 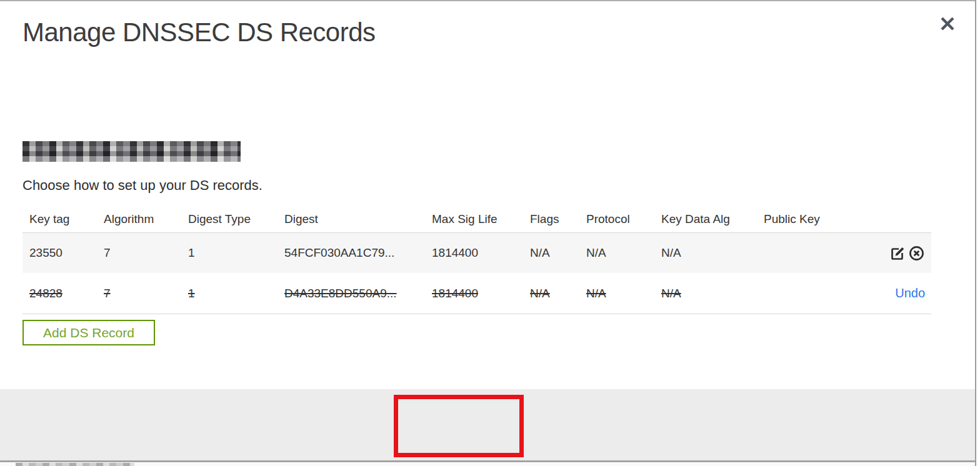 I want to click on page-title: Manage DNSSEC DS Records, so click(x=199, y=32).